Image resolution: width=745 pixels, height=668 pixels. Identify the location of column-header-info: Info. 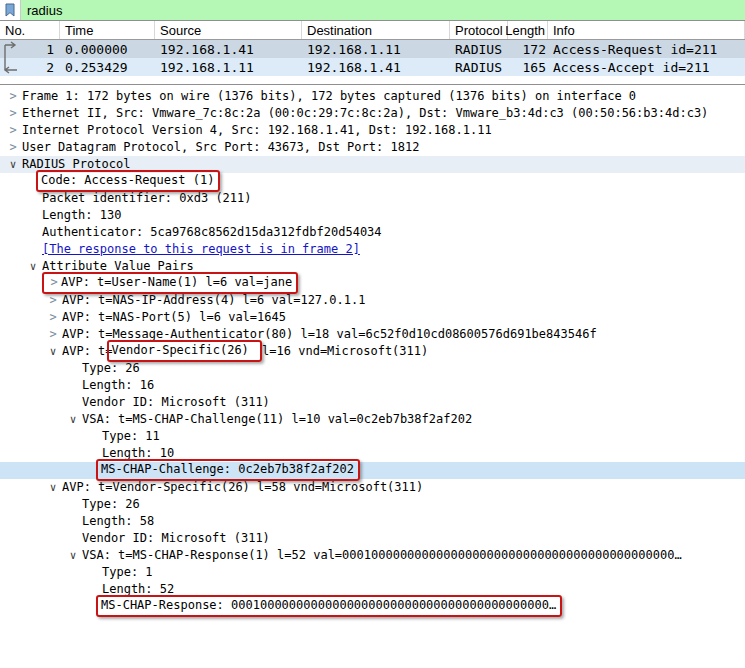
(646, 30).